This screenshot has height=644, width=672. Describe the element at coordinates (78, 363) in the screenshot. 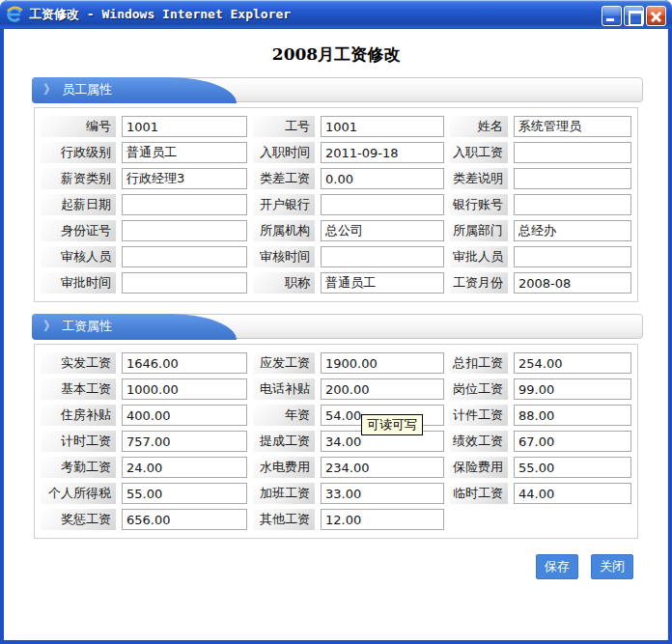

I see `field-label: 实发工资` at that location.